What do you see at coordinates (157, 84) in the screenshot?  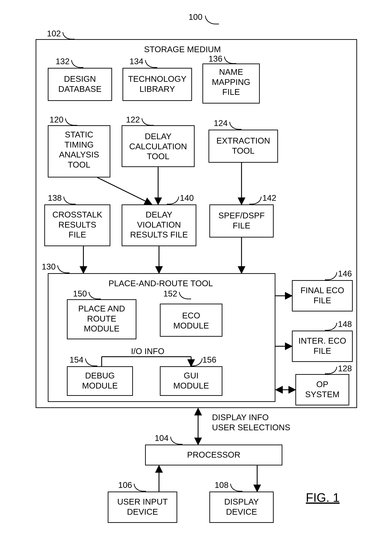 I see `label-technology-library: TECHNOLOGY LIBRARY` at bounding box center [157, 84].